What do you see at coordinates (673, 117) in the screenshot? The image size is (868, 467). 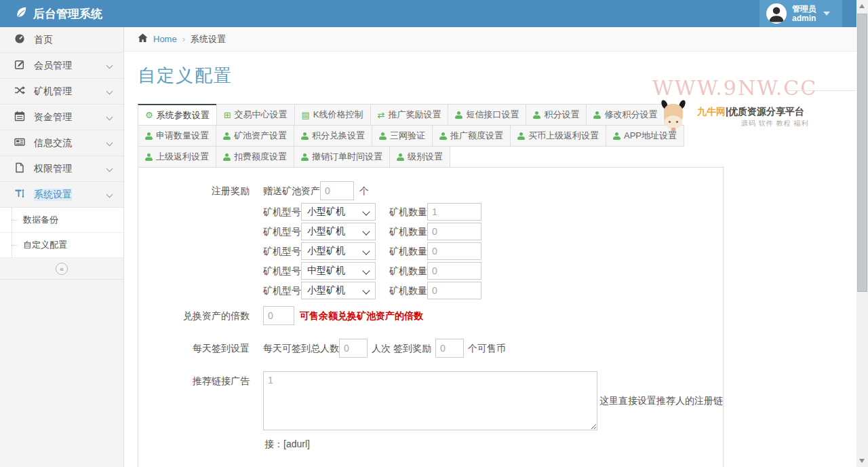 I see `bull-mascot-icon` at bounding box center [673, 117].